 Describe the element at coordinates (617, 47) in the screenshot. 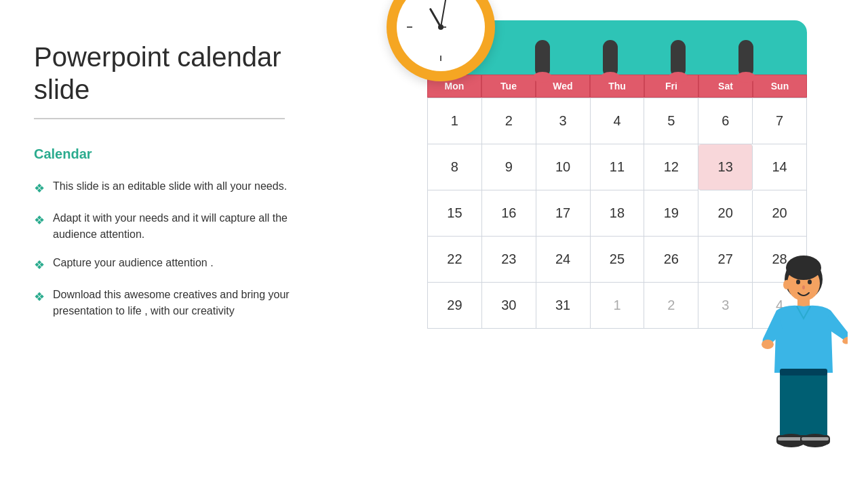

I see `calendar-top-bar` at that location.